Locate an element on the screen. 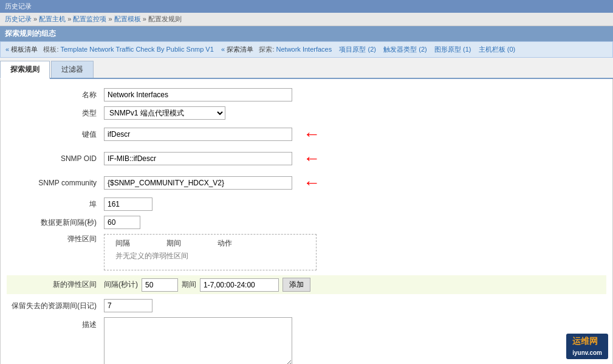 The height and width of the screenshot is (364, 613). port-label: 埠 is located at coordinates (55, 204).